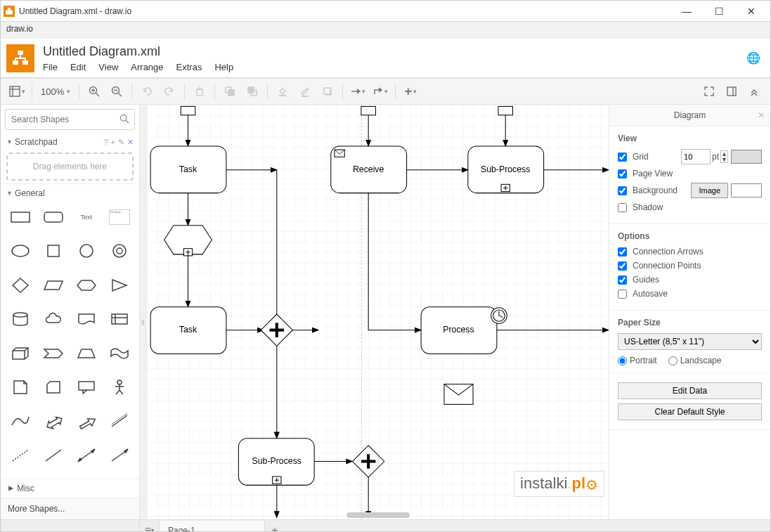  What do you see at coordinates (21, 353) in the screenshot?
I see `shape-cube` at bounding box center [21, 353].